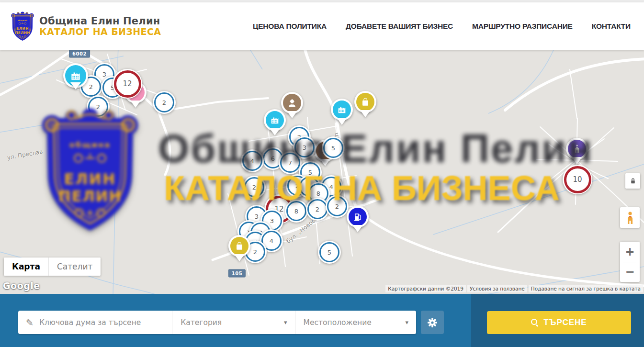 Image resolution: width=644 pixels, height=347 pixels. What do you see at coordinates (22, 33) in the screenshot?
I see `svg-text: ПЕЛИН` at bounding box center [22, 33].